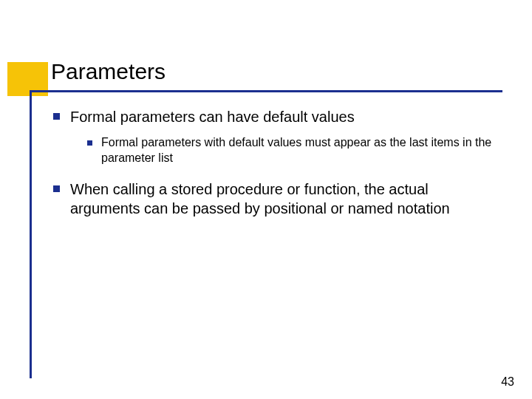 This screenshot has width=532, height=399. What do you see at coordinates (31, 234) in the screenshot?
I see `accent-line-vertical` at bounding box center [31, 234].